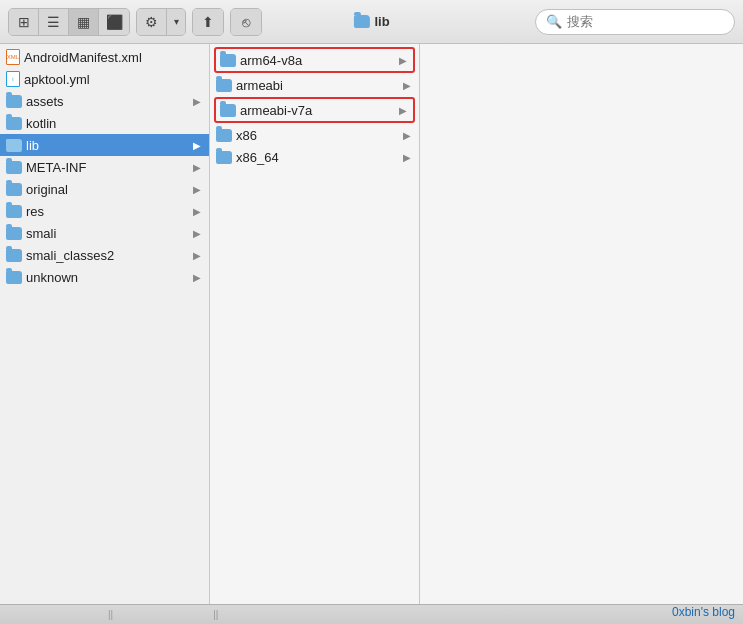  Describe the element at coordinates (314, 60) in the screenshot. I see `pane-item-arm64-v8a: arm64-v8a ▶` at that location.